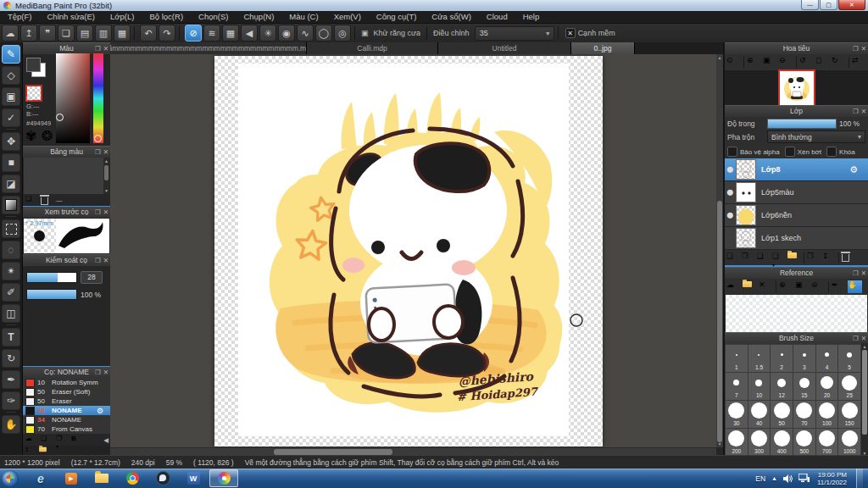 The width and height of the screenshot is (868, 488). Describe the element at coordinates (98, 139) in the screenshot. I see `hue-cursor` at that location.